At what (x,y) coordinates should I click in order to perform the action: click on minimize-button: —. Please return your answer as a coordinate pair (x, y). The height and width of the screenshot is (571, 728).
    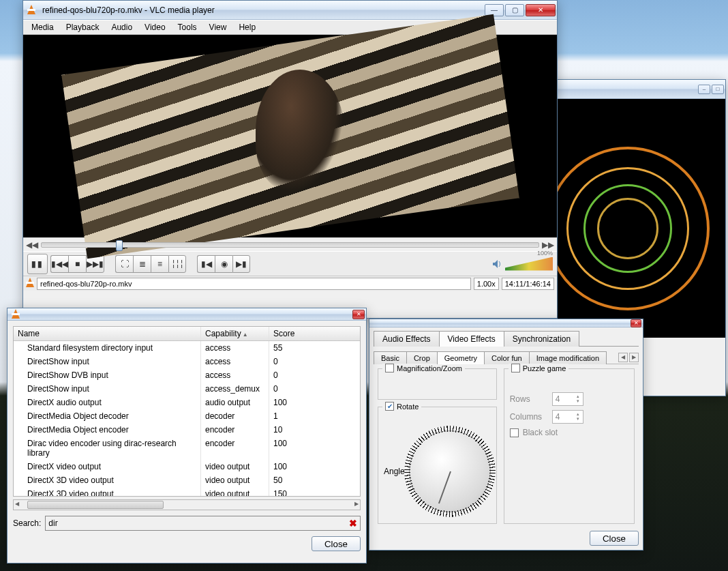
    Looking at the image, I should click on (494, 10).